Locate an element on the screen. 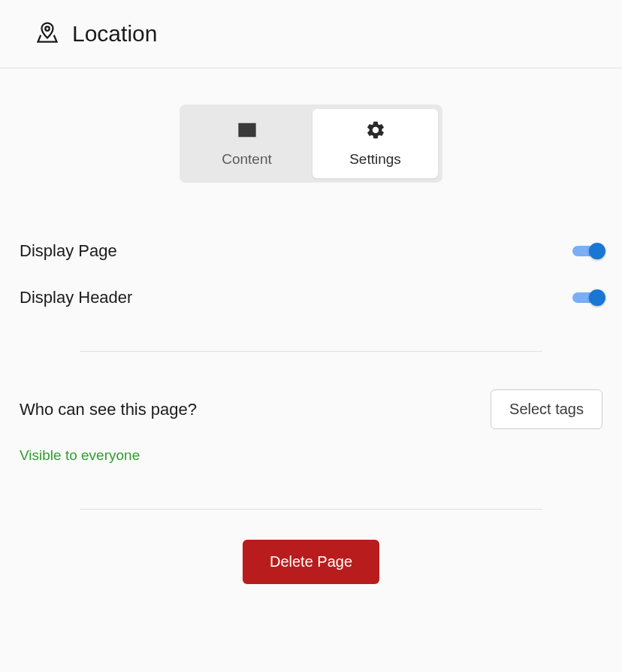 The image size is (622, 672). display-header-row: Display Header is located at coordinates (311, 298).